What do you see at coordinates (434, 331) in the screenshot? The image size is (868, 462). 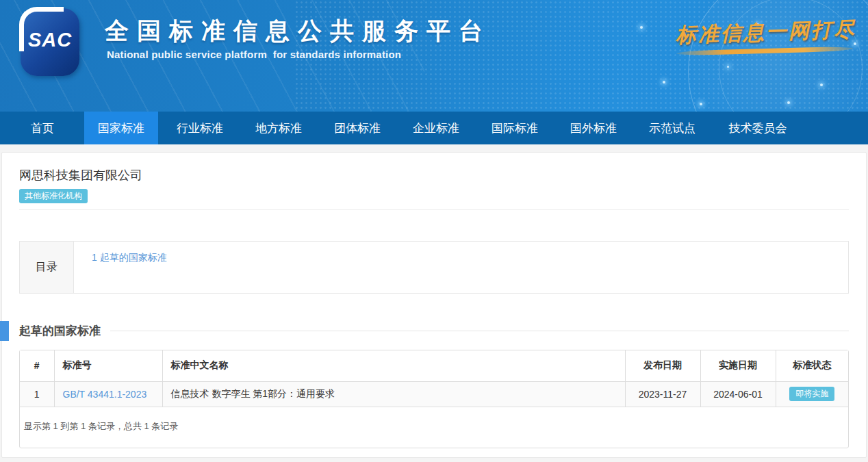 I see `section-header: 起草的国家标准` at bounding box center [434, 331].